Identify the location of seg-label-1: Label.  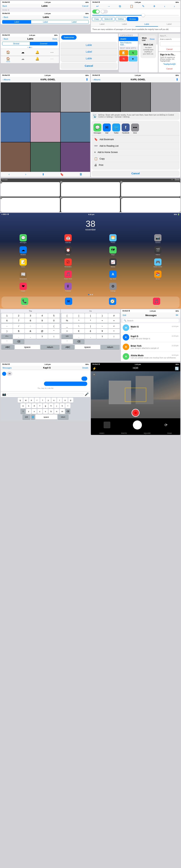
(17, 22).